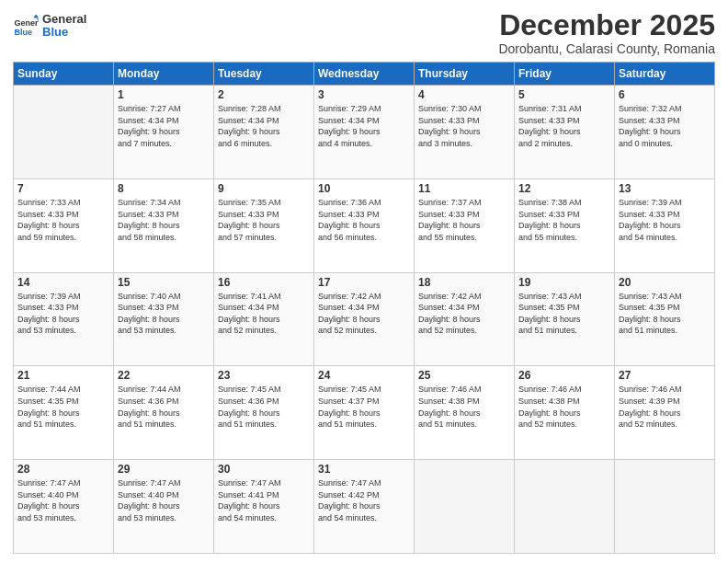 Image resolution: width=728 pixels, height=563 pixels. What do you see at coordinates (164, 74) in the screenshot?
I see `header-monday: Monday` at bounding box center [164, 74].